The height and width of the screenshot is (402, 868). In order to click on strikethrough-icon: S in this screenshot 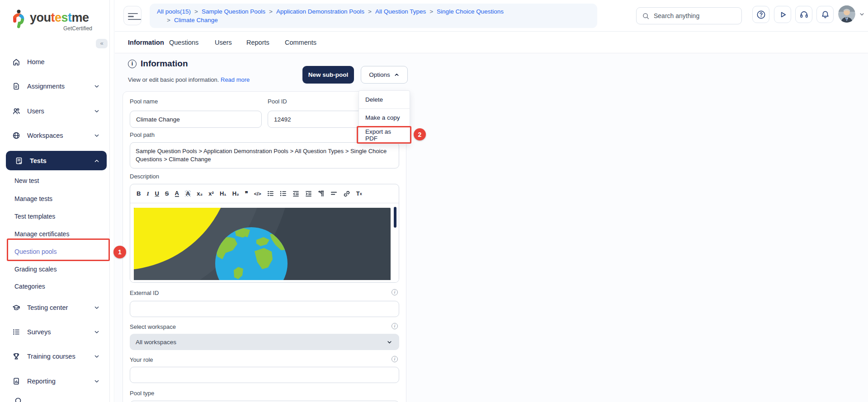, I will do `click(167, 193)`.